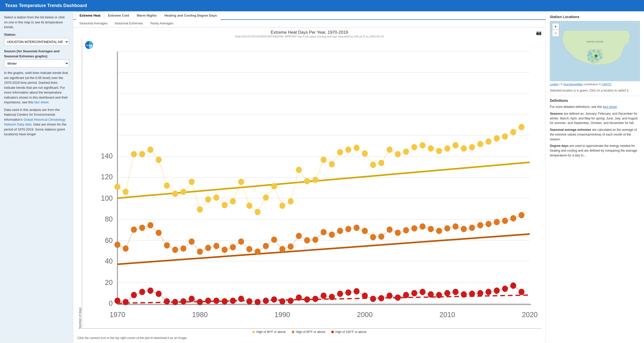 This screenshot has width=644, height=343. What do you see at coordinates (129, 24) in the screenshot?
I see `tab-seasonal-extremes: Seasonal Extremes` at bounding box center [129, 24].